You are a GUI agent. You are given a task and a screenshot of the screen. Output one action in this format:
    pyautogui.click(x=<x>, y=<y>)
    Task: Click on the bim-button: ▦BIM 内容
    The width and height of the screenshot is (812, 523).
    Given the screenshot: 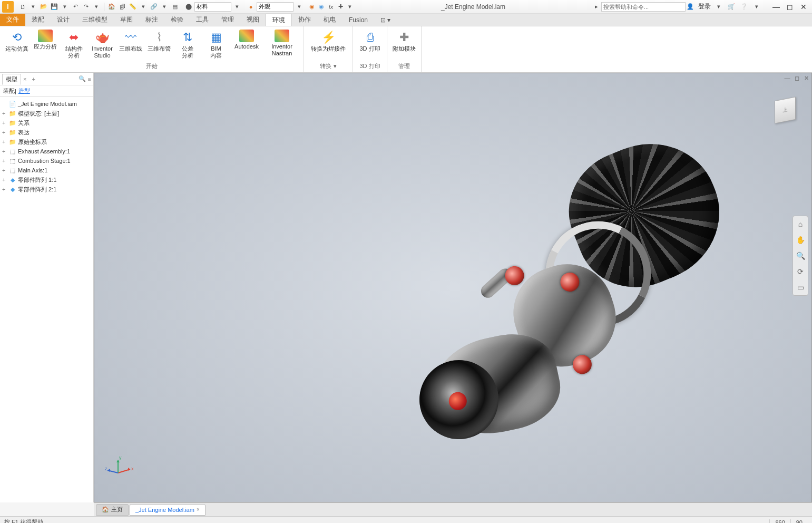 What is the action you would take?
    pyautogui.click(x=216, y=45)
    